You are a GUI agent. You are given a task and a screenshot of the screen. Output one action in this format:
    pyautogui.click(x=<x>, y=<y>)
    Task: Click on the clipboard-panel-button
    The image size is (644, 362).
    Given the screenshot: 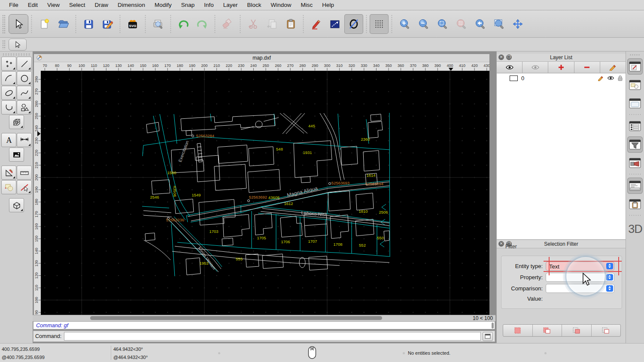 What is the action you would take?
    pyautogui.click(x=635, y=204)
    